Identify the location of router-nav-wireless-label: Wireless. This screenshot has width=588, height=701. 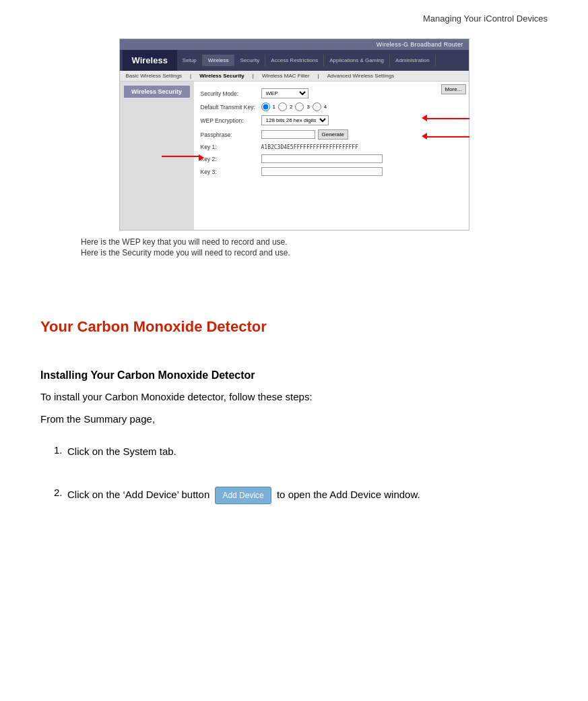
(150, 61).